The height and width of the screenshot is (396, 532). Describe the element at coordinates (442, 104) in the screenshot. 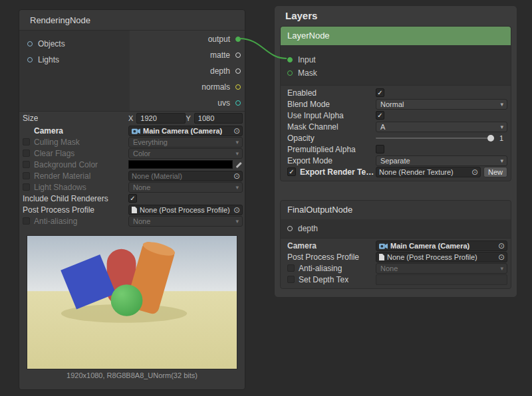

I see `blend-mode-dropdown: Normal ▾` at that location.